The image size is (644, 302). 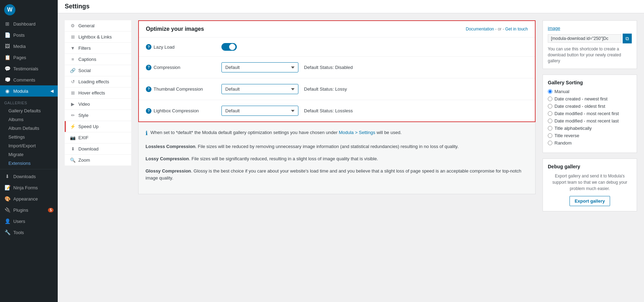 What do you see at coordinates (149, 89) in the screenshot?
I see `thumbnail-compression-help-icon: ?` at bounding box center [149, 89].